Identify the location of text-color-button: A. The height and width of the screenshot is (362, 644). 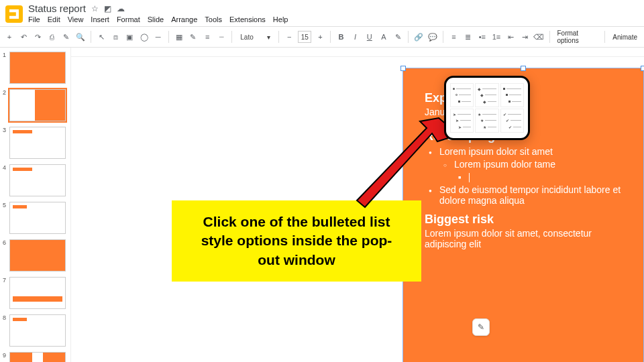
(384, 37).